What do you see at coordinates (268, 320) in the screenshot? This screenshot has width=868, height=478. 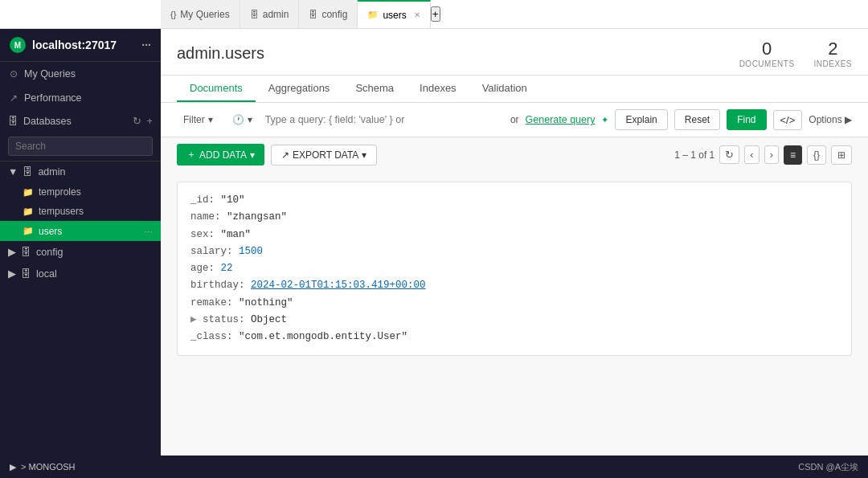 I see `value-status: Object` at bounding box center [268, 320].